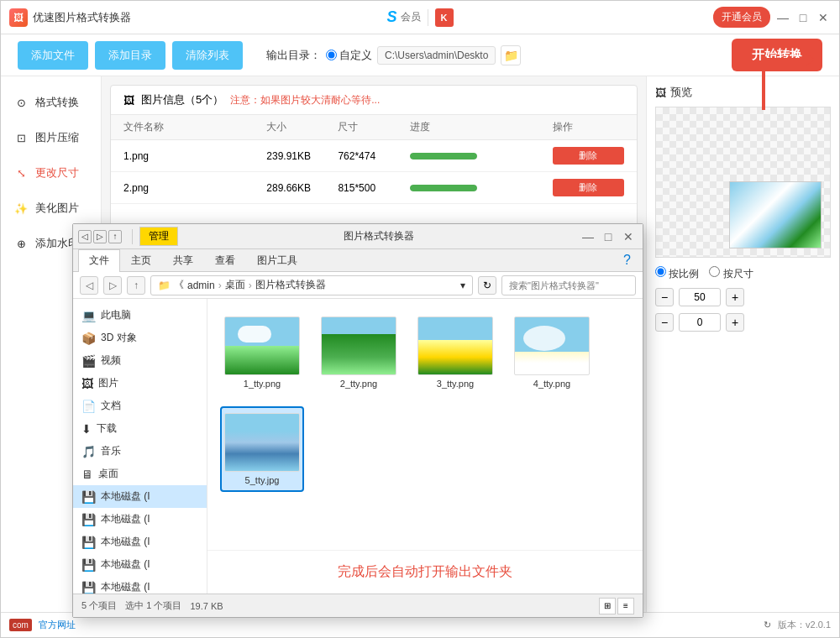  What do you see at coordinates (21, 173) in the screenshot?
I see `resize-icon: ⤡` at bounding box center [21, 173].